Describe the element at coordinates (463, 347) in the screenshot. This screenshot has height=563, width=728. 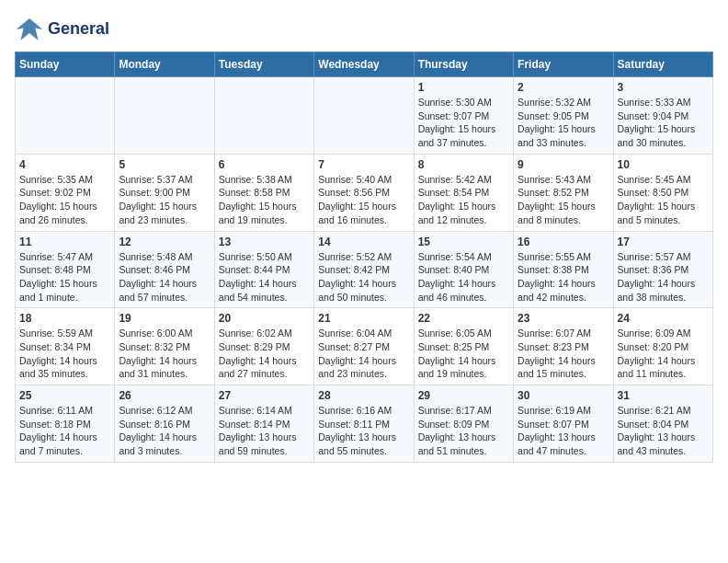
I see `calendar-cell: 22Sunrise: 6:05 AM Sunset: 8:25 PM Dayli…` at that location.